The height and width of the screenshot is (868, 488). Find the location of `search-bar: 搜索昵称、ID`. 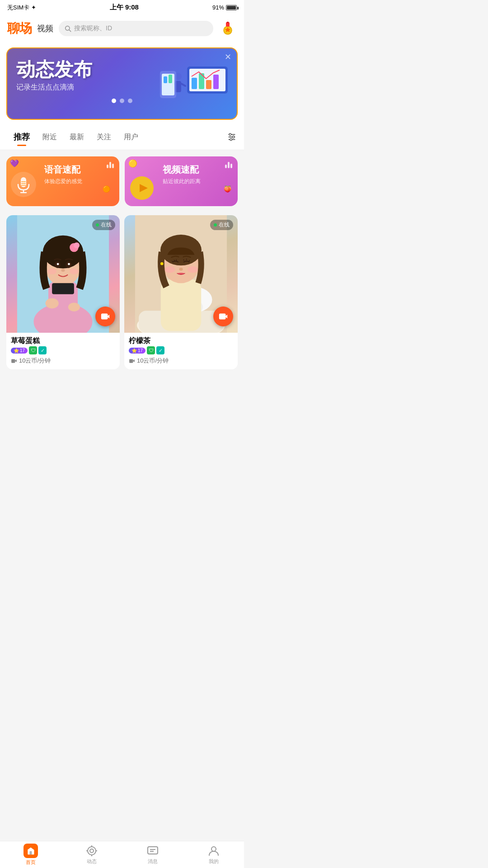

search-bar: 搜索昵称、ID is located at coordinates (136, 28).